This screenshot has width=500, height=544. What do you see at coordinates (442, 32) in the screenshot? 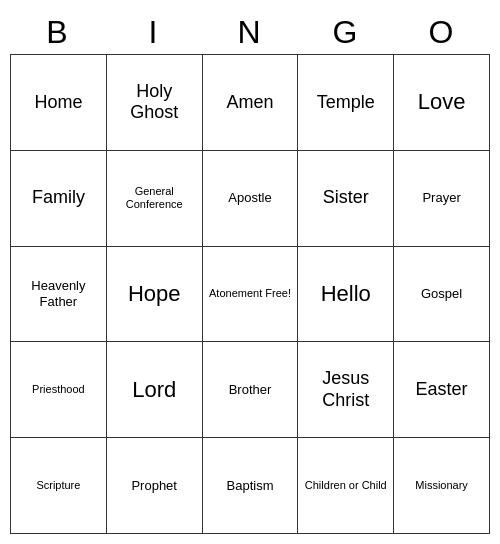
I see `header-letter-o: O` at bounding box center [442, 32].